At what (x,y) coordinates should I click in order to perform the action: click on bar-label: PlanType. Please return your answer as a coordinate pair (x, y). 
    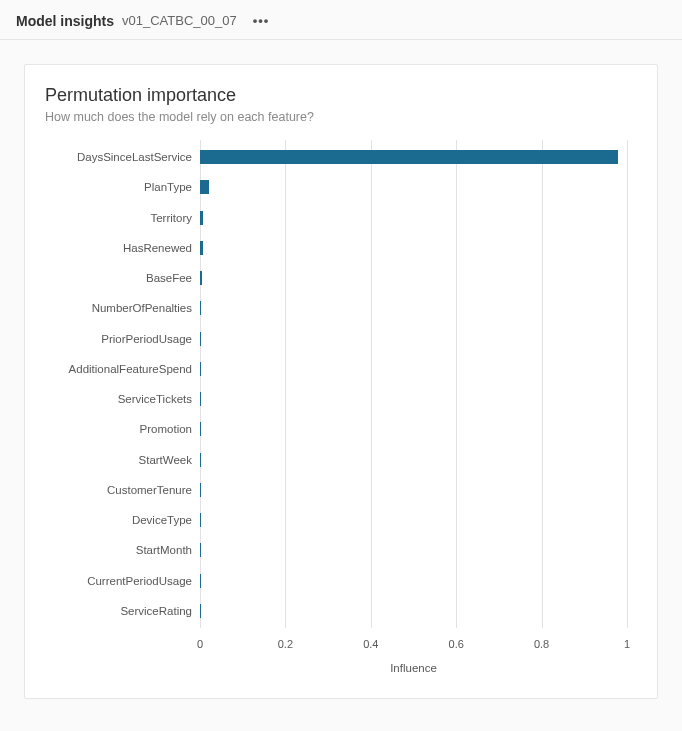
    Looking at the image, I should click on (172, 187).